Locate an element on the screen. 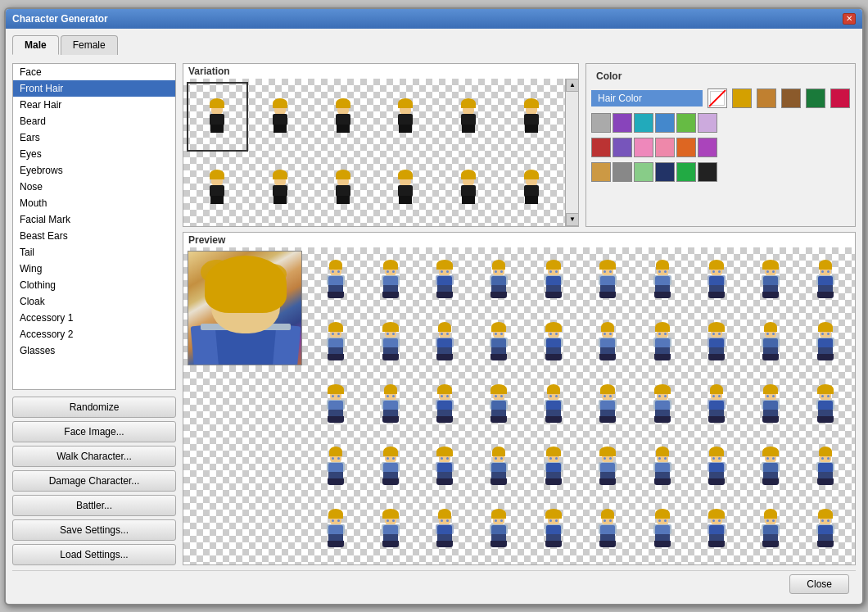 The width and height of the screenshot is (868, 612). cs-green is located at coordinates (686, 123).